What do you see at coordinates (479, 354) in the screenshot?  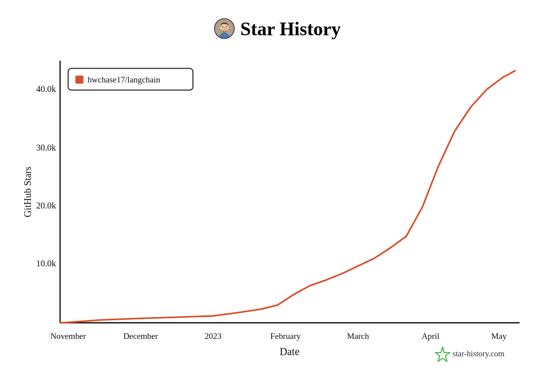 I see `watermark-text: star-history.com` at bounding box center [479, 354].